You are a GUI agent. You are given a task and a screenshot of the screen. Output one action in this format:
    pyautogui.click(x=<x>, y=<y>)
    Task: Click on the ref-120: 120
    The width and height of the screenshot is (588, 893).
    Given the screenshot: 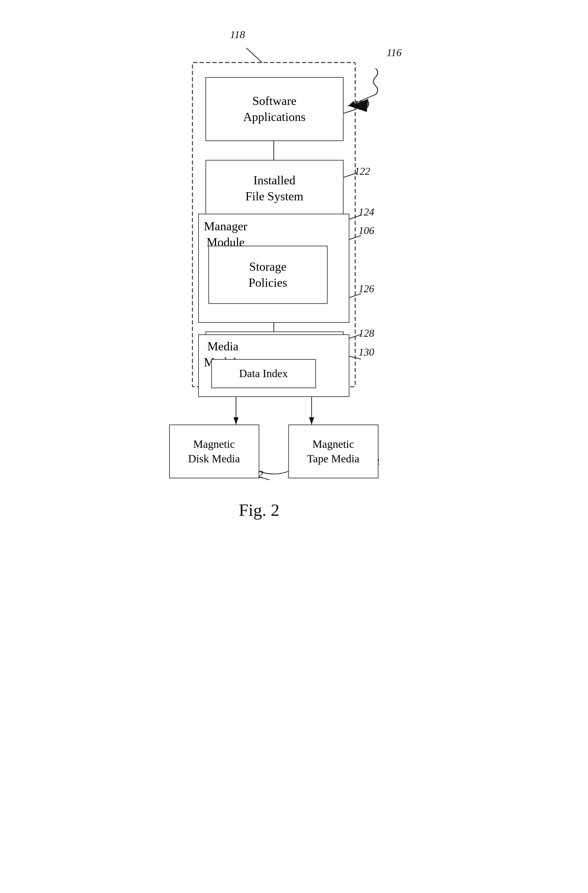 What is the action you would take?
    pyautogui.click(x=362, y=104)
    